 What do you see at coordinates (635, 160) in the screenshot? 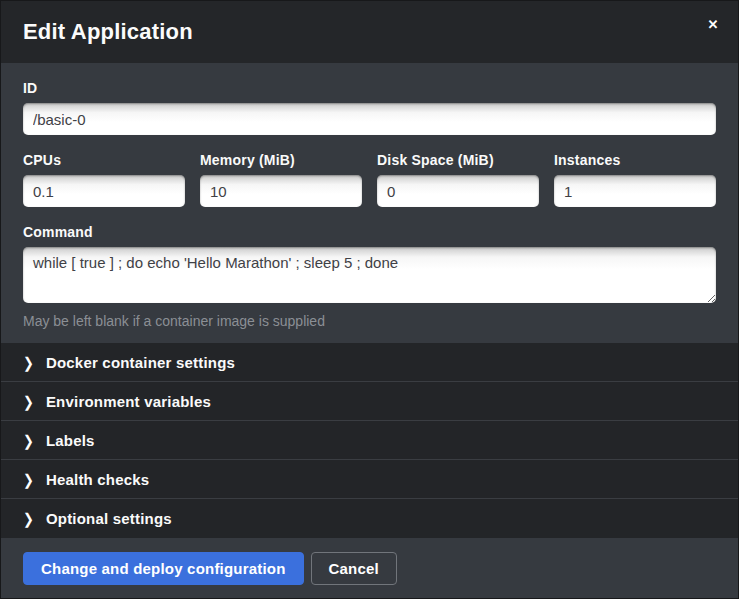
I see `instances-label: Instances` at bounding box center [635, 160].